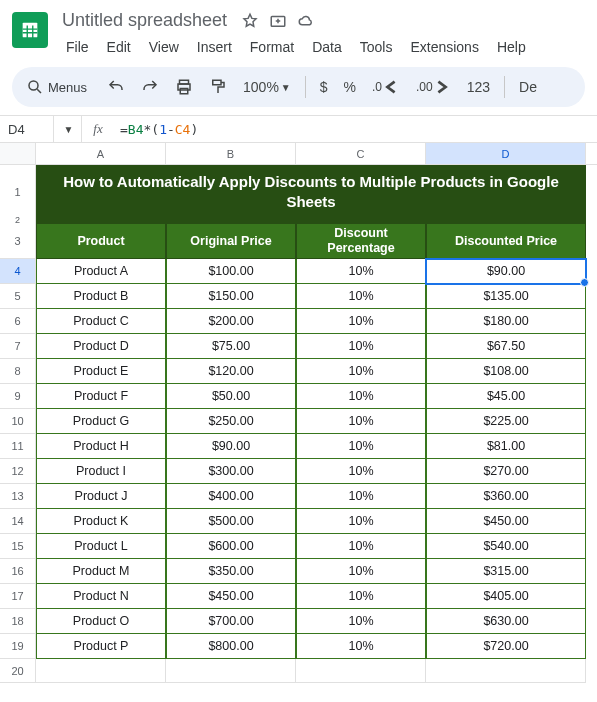  Describe the element at coordinates (214, 47) in the screenshot. I see `menu-insert: Insert` at that location.